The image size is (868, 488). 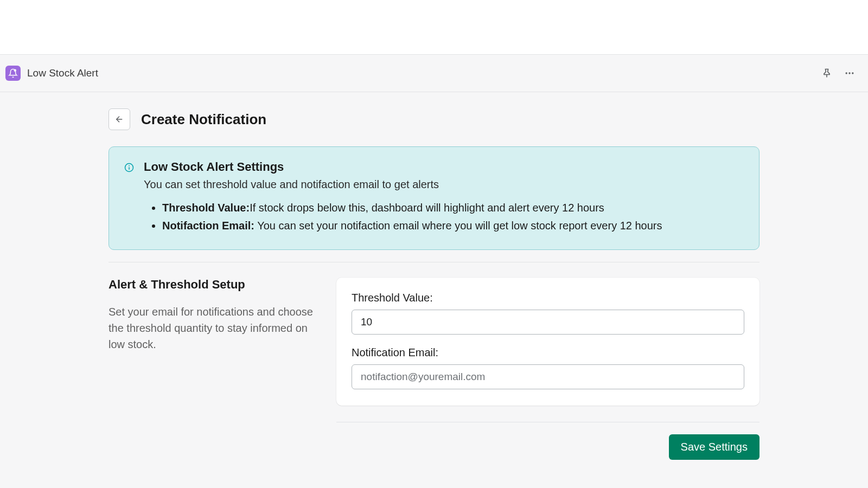 What do you see at coordinates (204, 119) in the screenshot?
I see `page-title: Create Notification` at bounding box center [204, 119].